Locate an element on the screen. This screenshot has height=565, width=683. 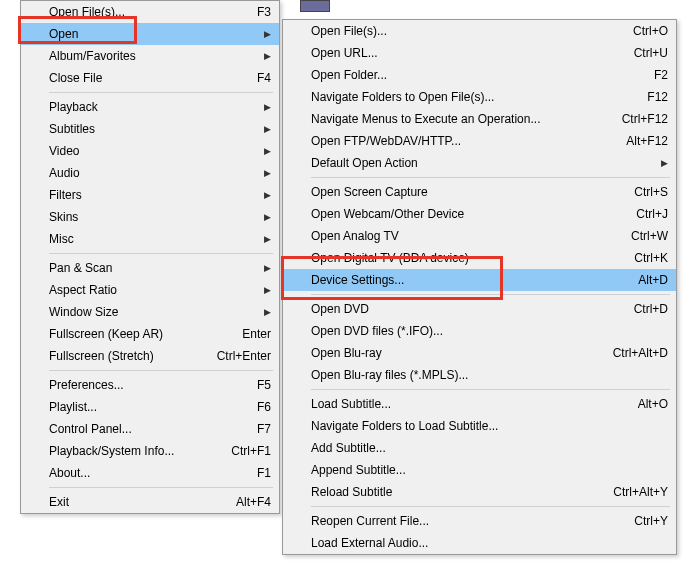
menu-item-r-open-ftp: Open FTP/WebDAV/HTTP...Alt+F12 is located at coordinates (480, 141).